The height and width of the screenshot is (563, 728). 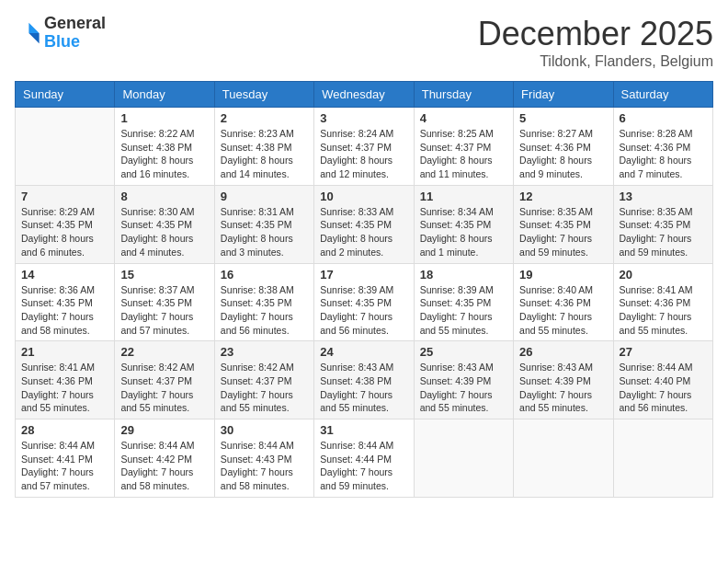 What do you see at coordinates (265, 197) in the screenshot?
I see `day-number: 9` at bounding box center [265, 197].